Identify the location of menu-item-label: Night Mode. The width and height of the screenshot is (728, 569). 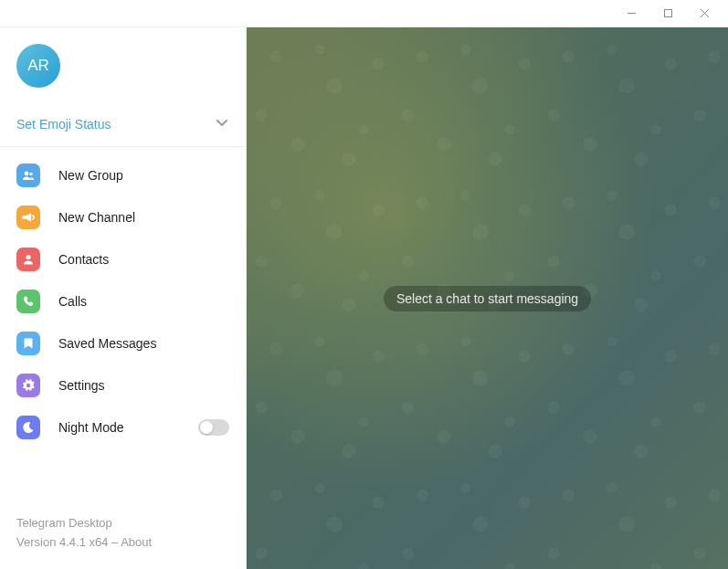
(119, 427).